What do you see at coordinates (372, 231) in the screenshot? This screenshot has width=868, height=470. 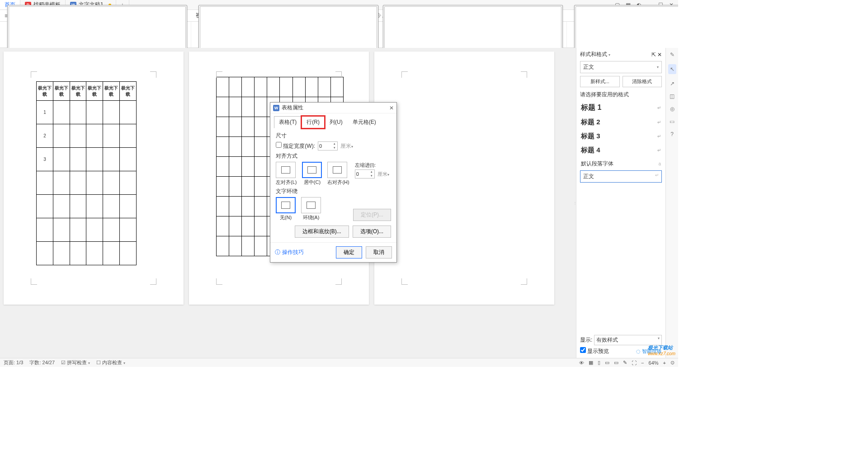 I see `options-button: 选项(O)...` at bounding box center [372, 231].